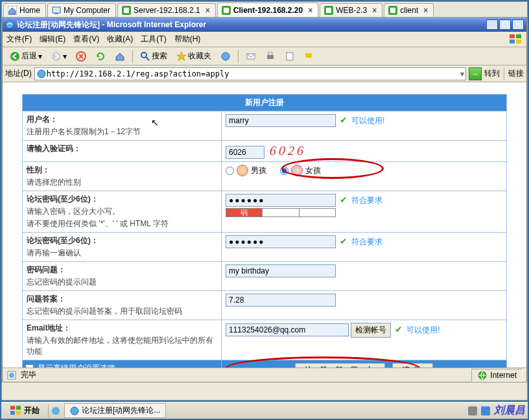 The image size is (529, 420). Describe the element at coordinates (253, 74) in the screenshot. I see `url-input` at that location.